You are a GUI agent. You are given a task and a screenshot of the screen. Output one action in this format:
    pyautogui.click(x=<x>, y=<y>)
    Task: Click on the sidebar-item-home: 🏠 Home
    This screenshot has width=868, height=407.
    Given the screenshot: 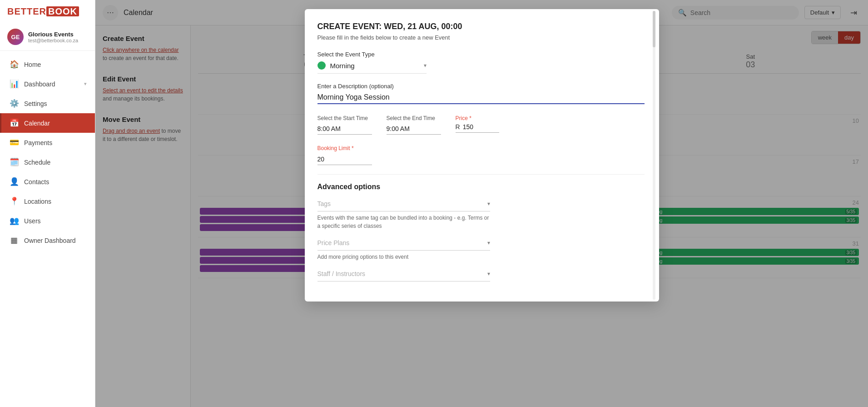 What is the action you would take?
    pyautogui.click(x=47, y=65)
    